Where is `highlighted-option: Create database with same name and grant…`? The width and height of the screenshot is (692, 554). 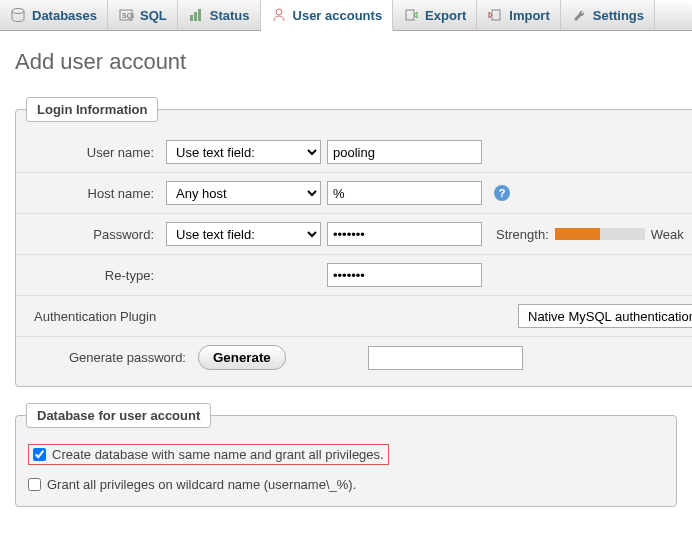 highlighted-option: Create database with same name and grant… is located at coordinates (208, 454).